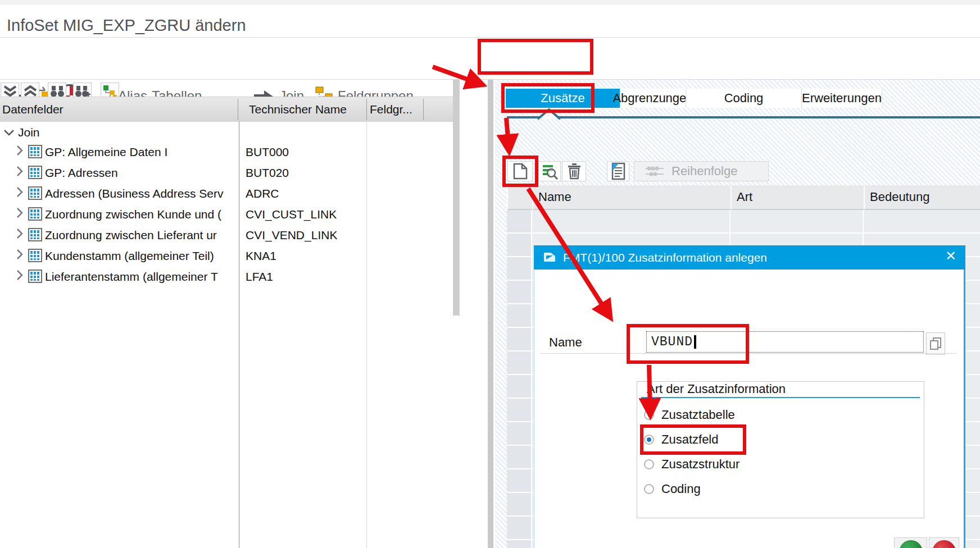  What do you see at coordinates (142, 152) in the screenshot?
I see `table-description: GP: Allgemeine Daten I` at bounding box center [142, 152].